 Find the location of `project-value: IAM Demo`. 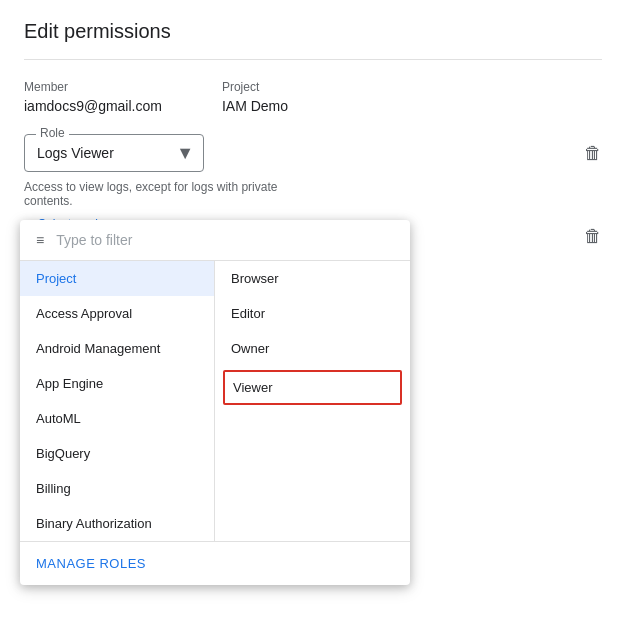

project-value: IAM Demo is located at coordinates (255, 106).